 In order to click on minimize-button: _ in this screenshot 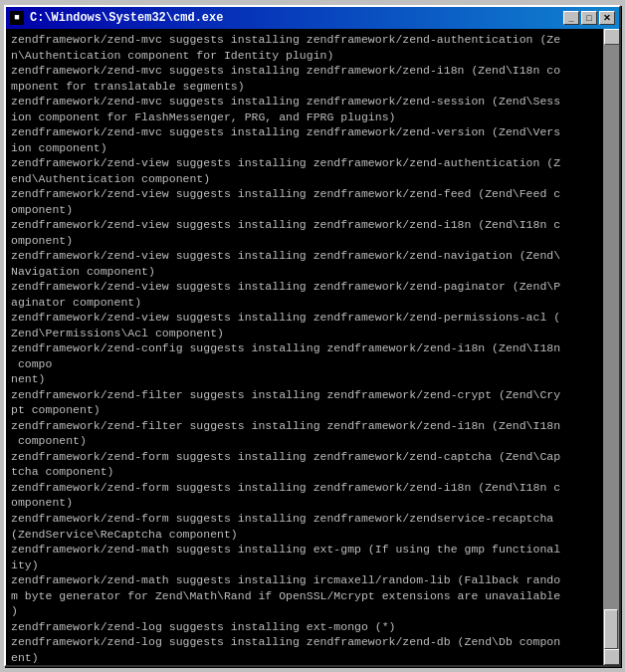, I will do `click(571, 18)`.